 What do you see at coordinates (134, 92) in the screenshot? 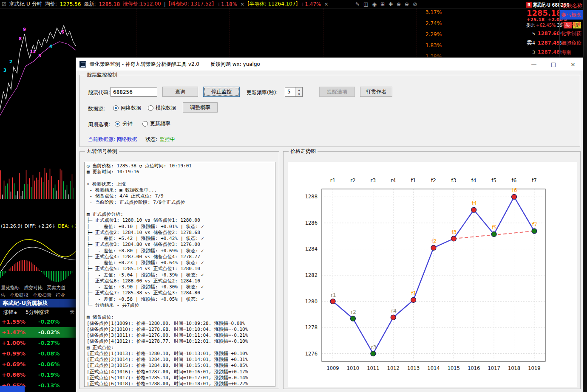
I see `stock-code-input: 688256` at bounding box center [134, 92].